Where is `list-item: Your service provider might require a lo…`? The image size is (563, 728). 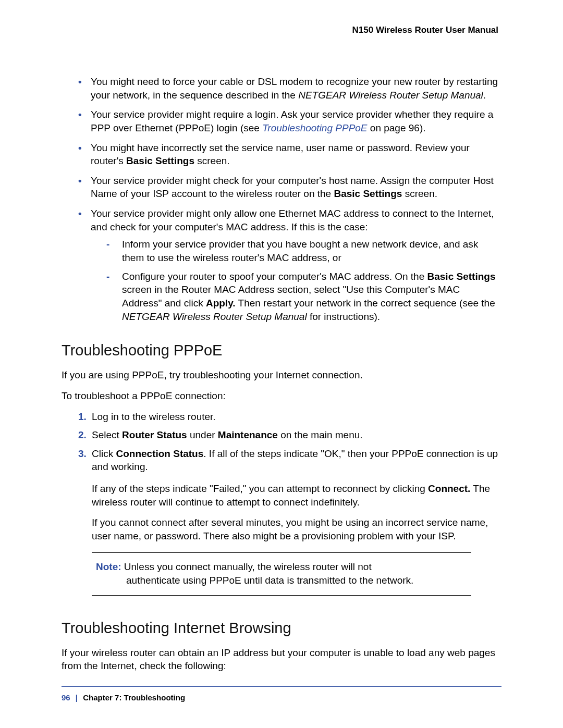
list-item: Your service provider might require a lo… is located at coordinates (290, 121).